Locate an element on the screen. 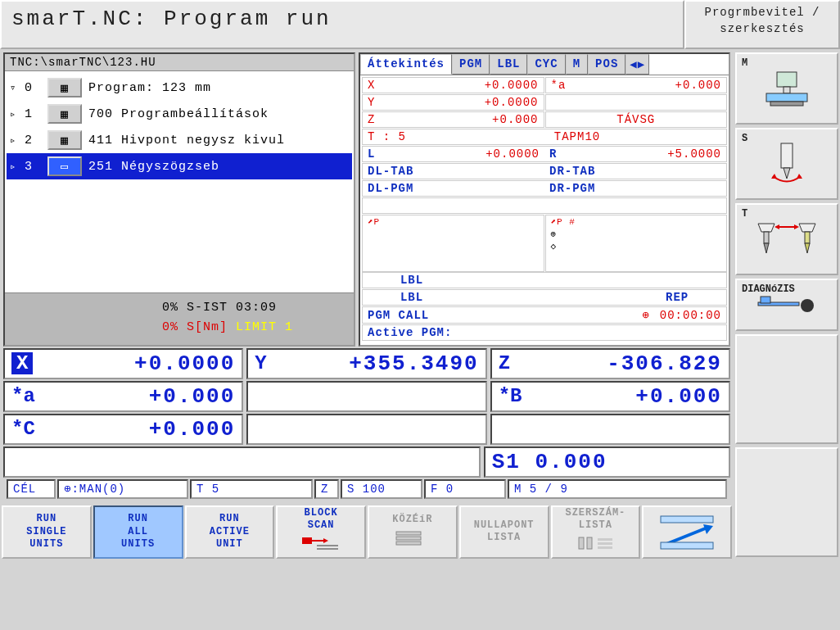 Image resolution: width=840 pixels, height=630 pixels. tree-row-1: ▹1▦700 Programbeállítások is located at coordinates (179, 114).